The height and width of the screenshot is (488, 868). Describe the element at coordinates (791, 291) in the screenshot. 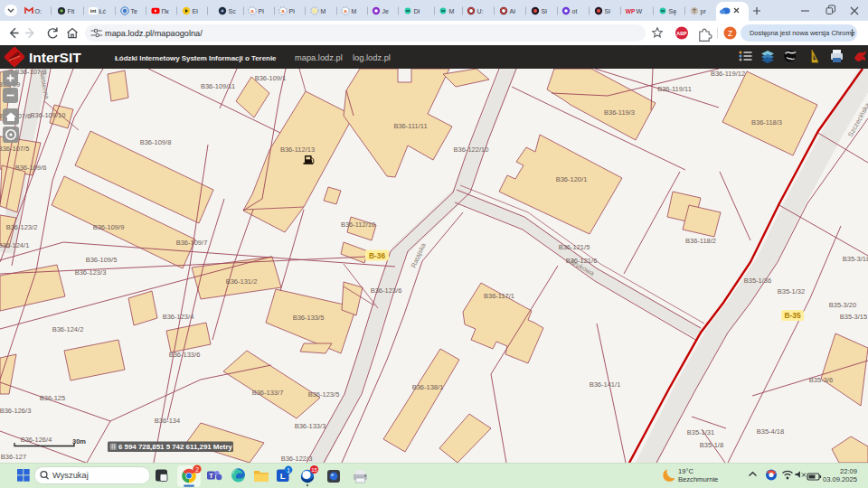

I see `svg-text: B35-1/32` at that location.